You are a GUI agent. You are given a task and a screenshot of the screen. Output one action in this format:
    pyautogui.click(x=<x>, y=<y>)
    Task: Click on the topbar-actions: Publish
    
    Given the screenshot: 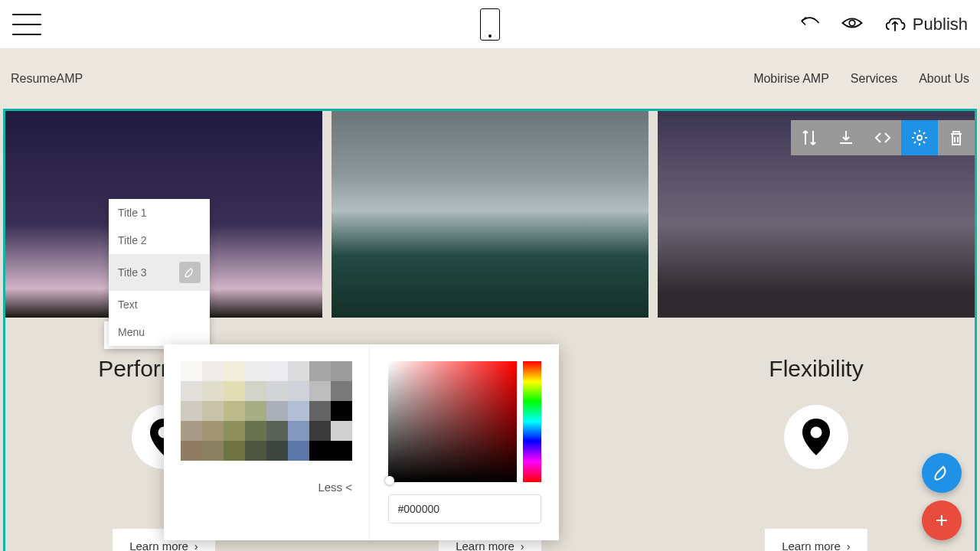 What is the action you would take?
    pyautogui.click(x=883, y=24)
    